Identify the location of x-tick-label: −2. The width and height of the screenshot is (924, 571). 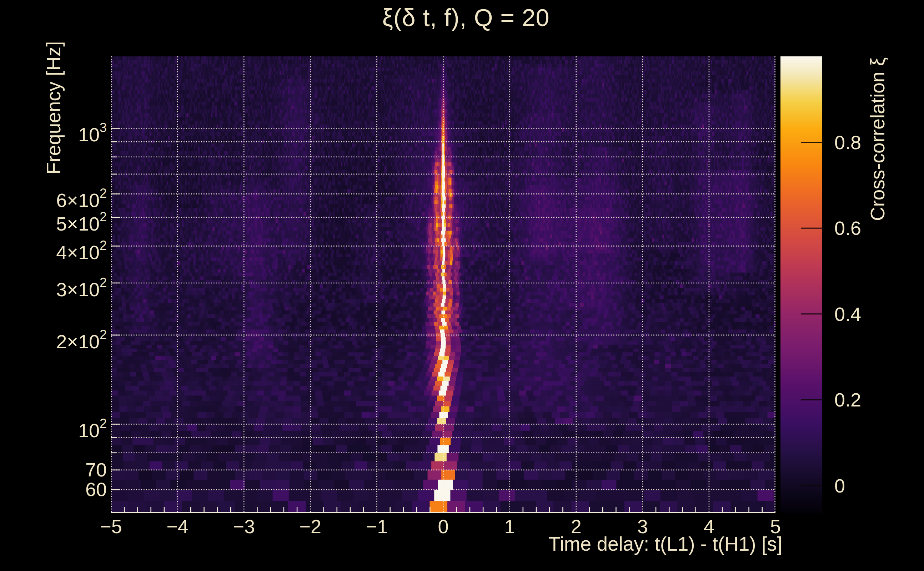
(311, 526).